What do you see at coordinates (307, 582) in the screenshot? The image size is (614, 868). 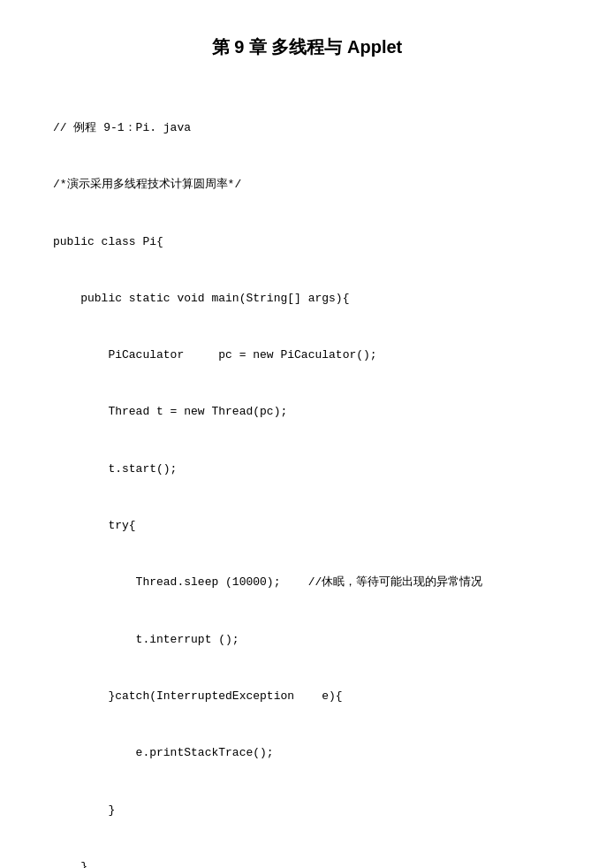 I see `code-line-9: Thread.sleep (10000); //休眠，等待可能出现的异常情况` at bounding box center [307, 582].